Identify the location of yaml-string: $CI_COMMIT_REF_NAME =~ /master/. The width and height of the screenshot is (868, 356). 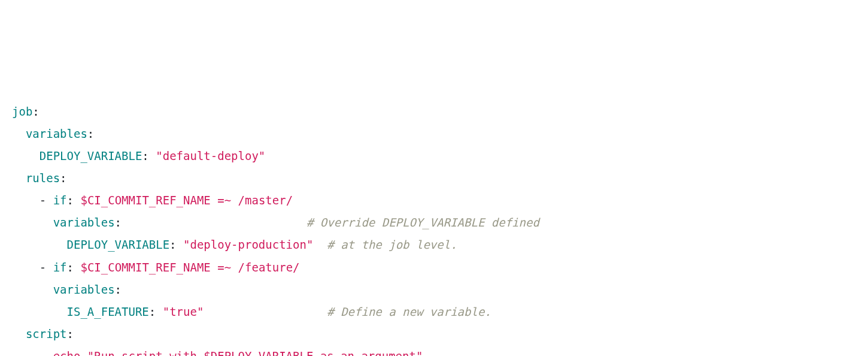
(187, 200).